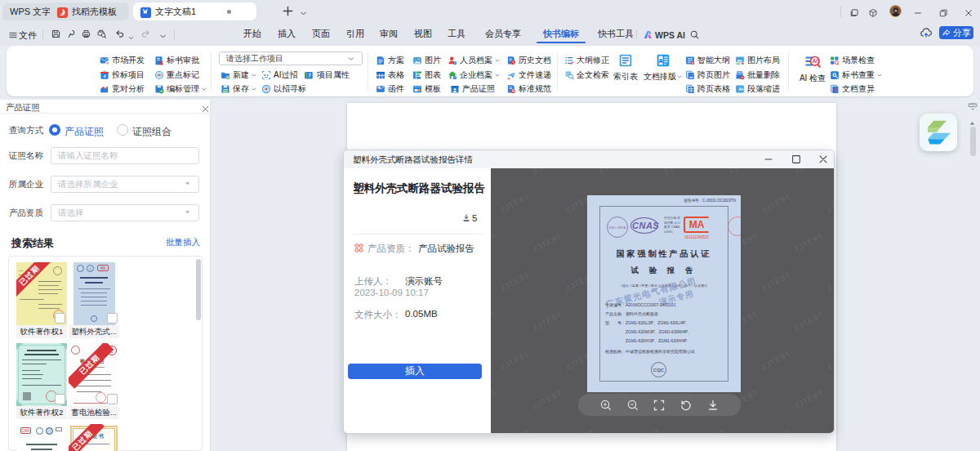  What do you see at coordinates (42, 438) in the screenshot?
I see `cert-thumbnail: CMA` at bounding box center [42, 438].